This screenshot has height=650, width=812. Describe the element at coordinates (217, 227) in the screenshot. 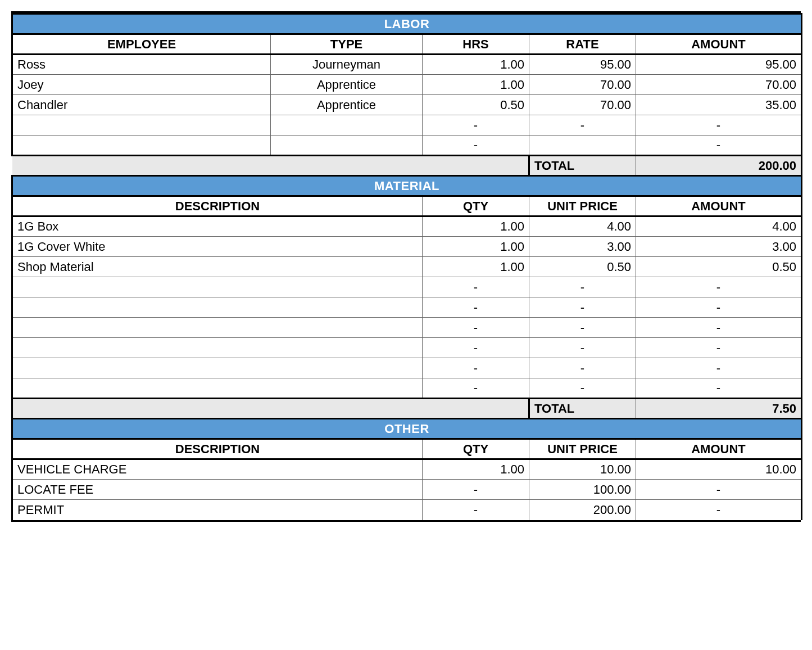

I see `material-description-cell: 1G Box` at that location.